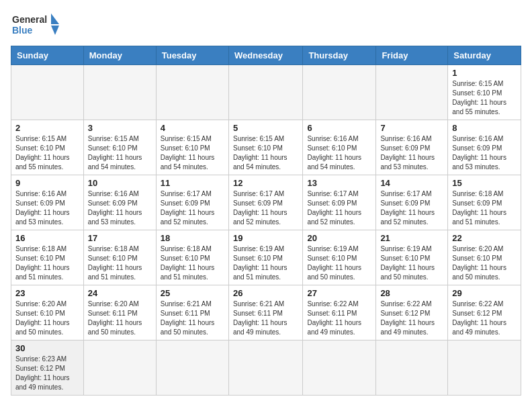  Describe the element at coordinates (266, 368) in the screenshot. I see `calendar-week-row: 30Sunrise: 6:23 AM Sunset: 6:12 PM Dayli…` at that location.